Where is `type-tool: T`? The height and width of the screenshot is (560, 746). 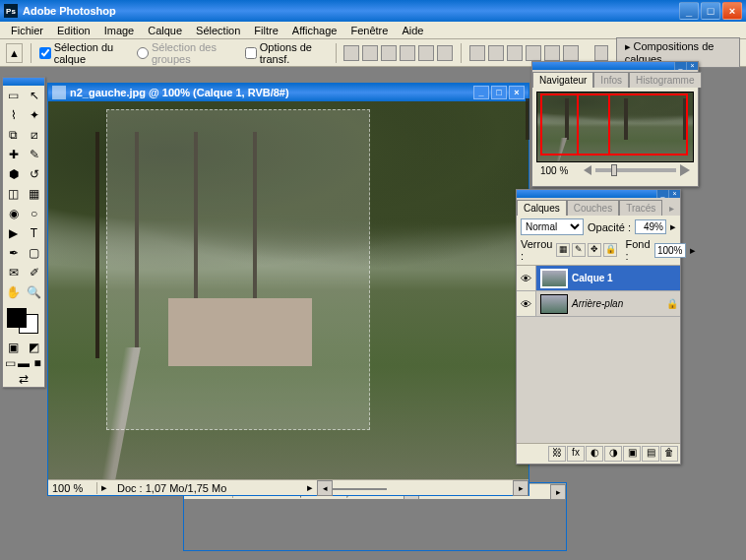
type-tool: T is located at coordinates (33, 233).